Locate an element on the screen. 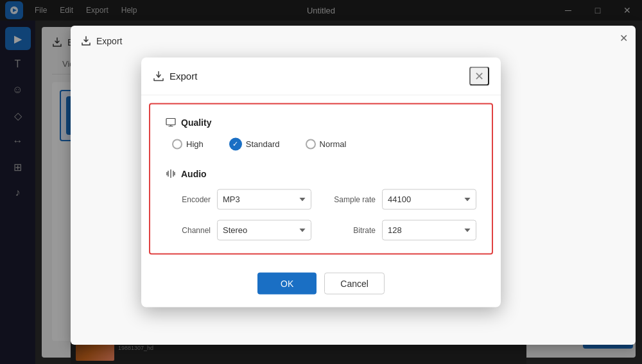 This screenshot has width=642, height=364. radio-high is located at coordinates (177, 144).